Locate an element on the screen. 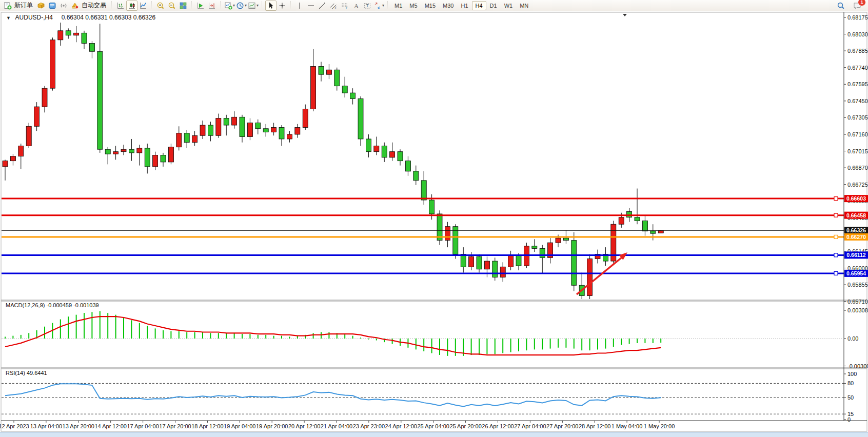  timeframe-button-h4: H4 is located at coordinates (479, 6).